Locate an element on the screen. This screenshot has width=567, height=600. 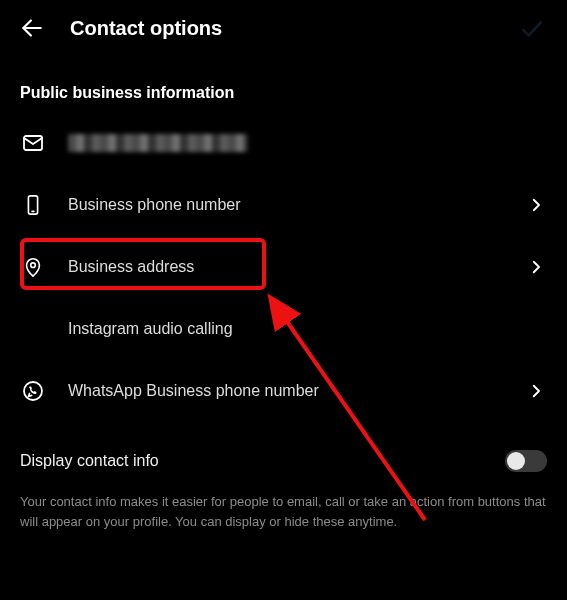
row-label-phone: Business phone number is located at coordinates (286, 205).